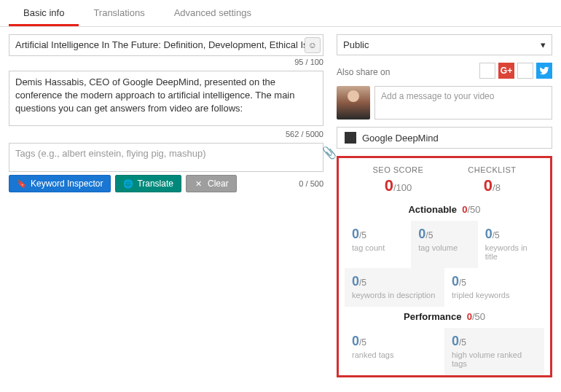 This screenshot has width=561, height=392. Describe the element at coordinates (511, 245) in the screenshot. I see `metric-keywords-title: 0/5keywords in title` at that location.